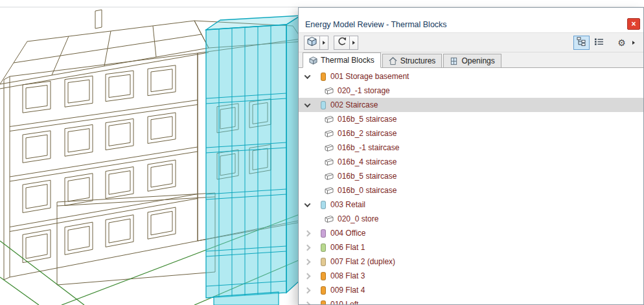 The height and width of the screenshot is (305, 644). Describe the element at coordinates (471, 190) in the screenshot. I see `tree-item-zone: 016b_0 staircase` at that location.